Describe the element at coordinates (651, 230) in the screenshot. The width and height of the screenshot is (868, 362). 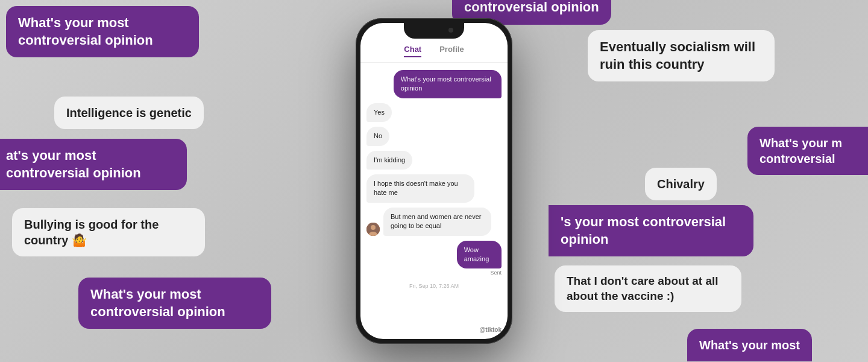
I see `bubble-10: 's your most controversial opinion` at that location.